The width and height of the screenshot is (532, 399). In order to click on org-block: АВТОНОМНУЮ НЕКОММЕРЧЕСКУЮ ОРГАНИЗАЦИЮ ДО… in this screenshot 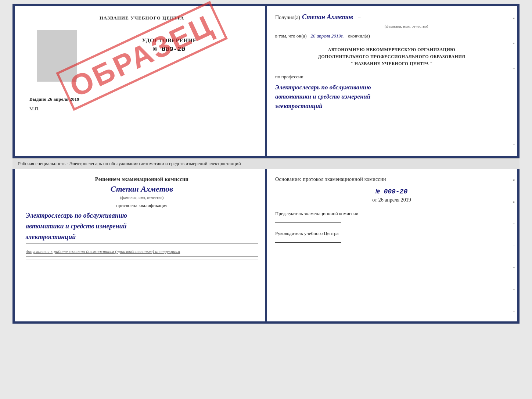, I will do `click(392, 57)`.